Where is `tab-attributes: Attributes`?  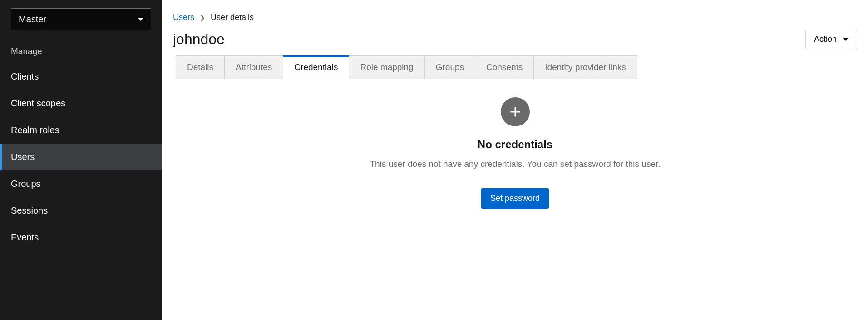 tab-attributes: Attributes is located at coordinates (254, 67).